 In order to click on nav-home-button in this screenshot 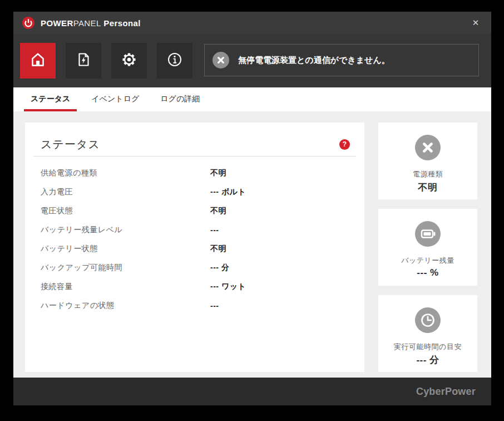, I will do `click(38, 61)`.